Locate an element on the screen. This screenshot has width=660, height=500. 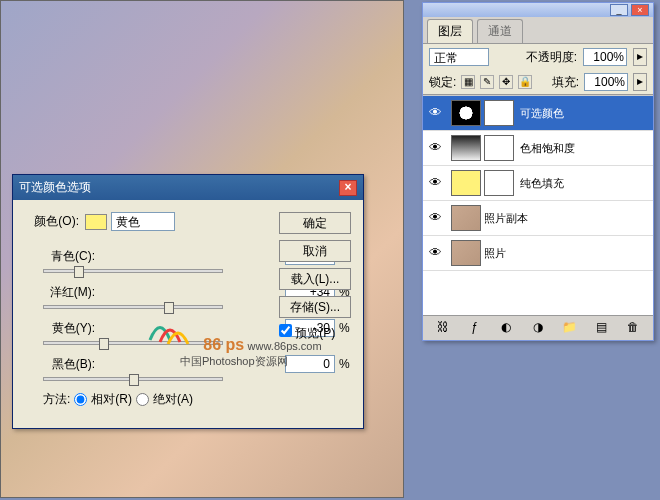
relative-radio is located at coordinates (80, 400).